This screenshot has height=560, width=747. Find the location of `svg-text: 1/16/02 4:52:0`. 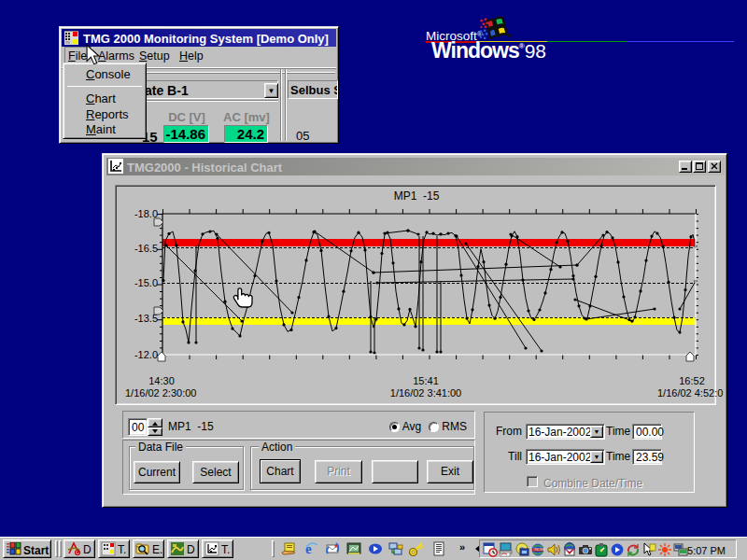

svg-text: 1/16/02 4:52:0 is located at coordinates (690, 393).